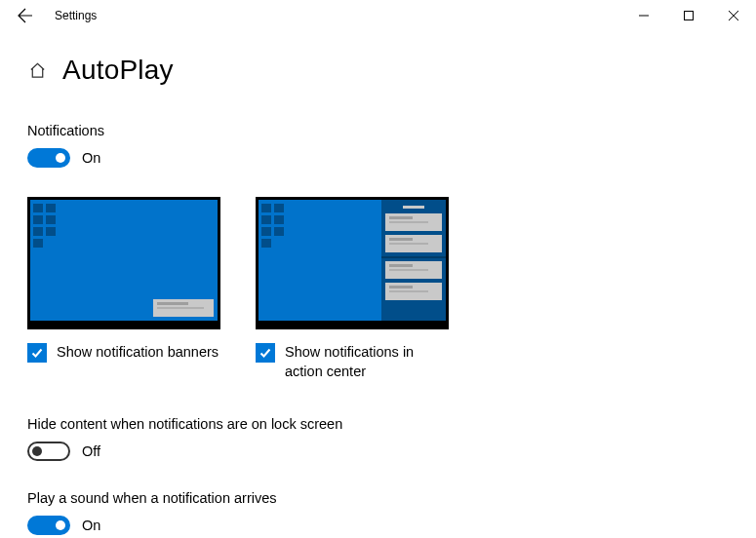 This screenshot has width=756, height=538. What do you see at coordinates (378, 525) in the screenshot?
I see `play-sound-toggle-row: On` at bounding box center [378, 525].